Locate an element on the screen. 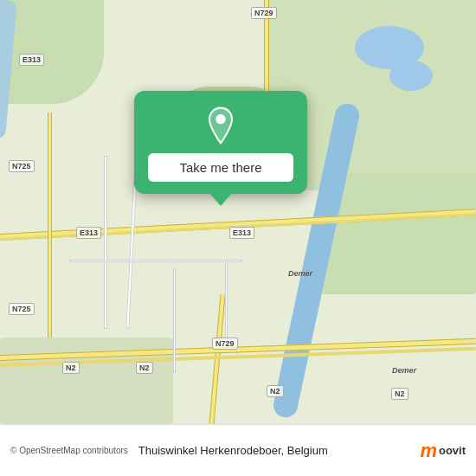 The height and width of the screenshot is (476, 476). popup-card: Take me there is located at coordinates (221, 142).